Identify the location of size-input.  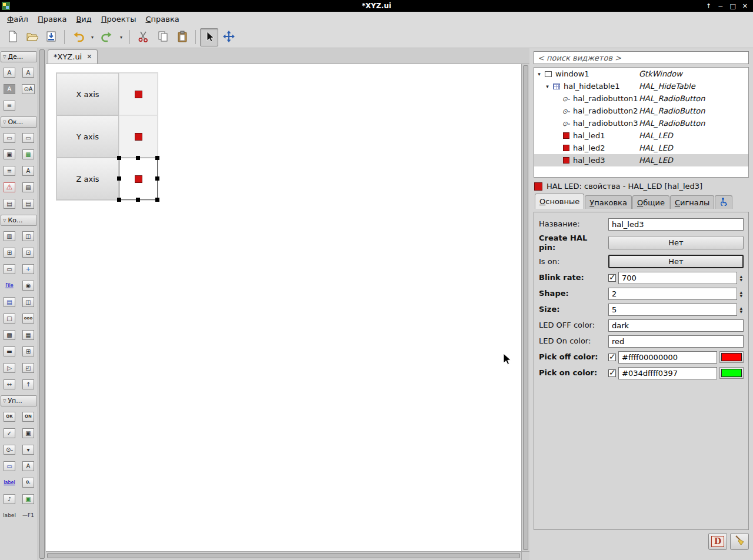
(673, 309).